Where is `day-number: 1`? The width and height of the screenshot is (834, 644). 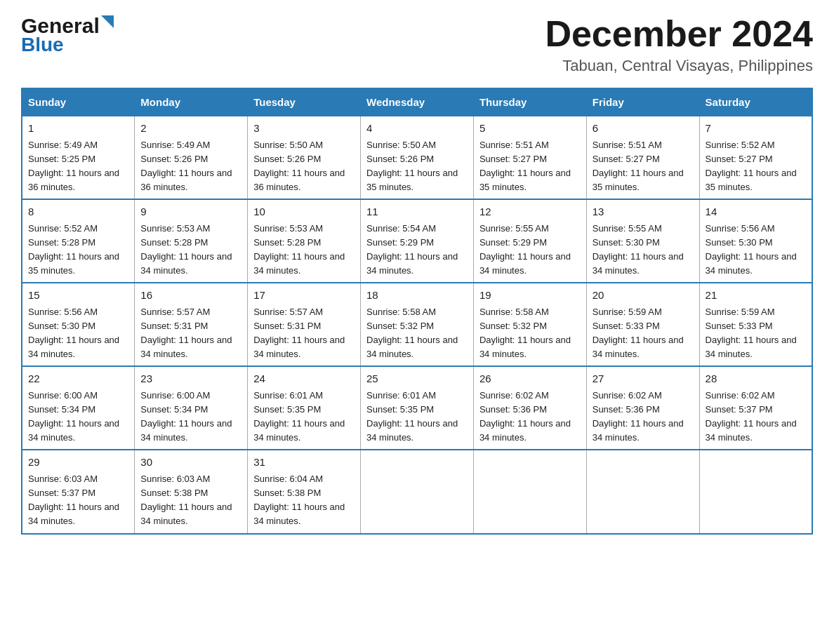 day-number: 1 is located at coordinates (79, 129).